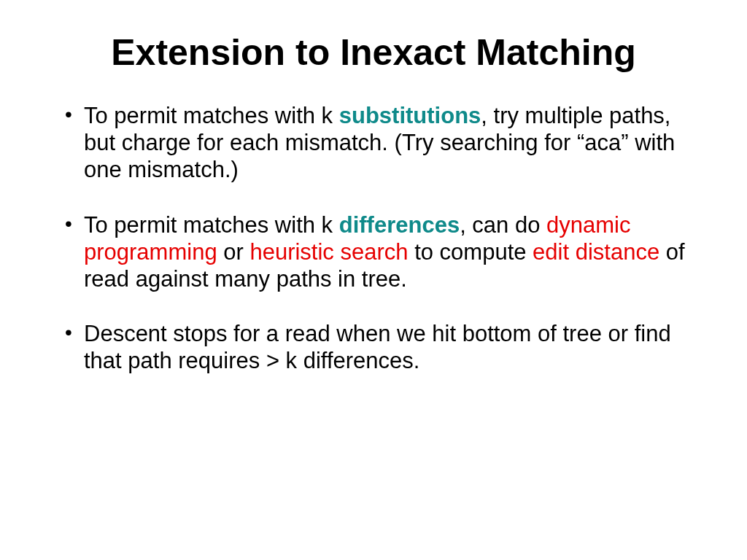 The height and width of the screenshot is (560, 747). I want to click on keyword-differences: differences, so click(400, 225).